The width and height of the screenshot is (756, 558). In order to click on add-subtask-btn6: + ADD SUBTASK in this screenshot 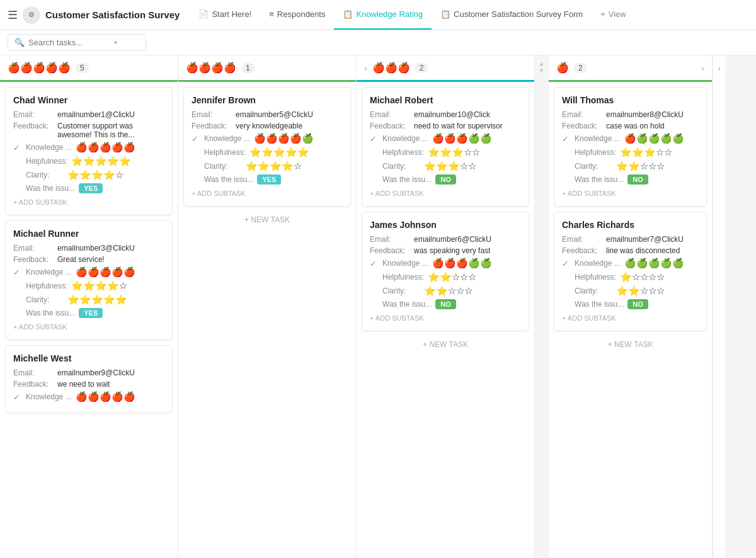, I will do `click(630, 193)`.